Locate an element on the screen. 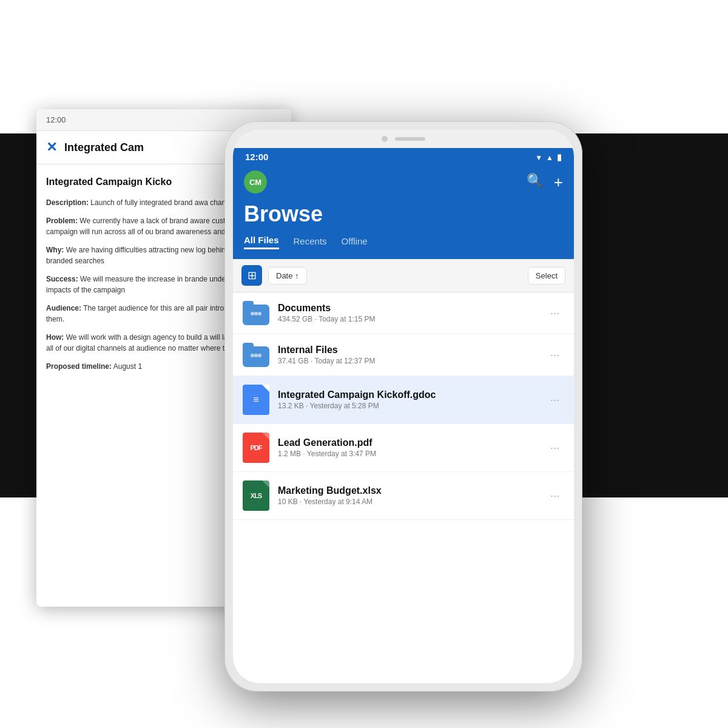  list-item: XLS Marketing Budget.xlsx 10 KB · Yester… is located at coordinates (403, 496).